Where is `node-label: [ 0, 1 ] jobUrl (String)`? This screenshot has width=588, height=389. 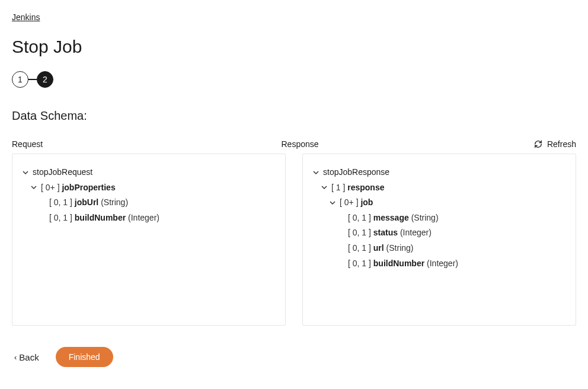
node-label: [ 0, 1 ] jobUrl (String) is located at coordinates (89, 203).